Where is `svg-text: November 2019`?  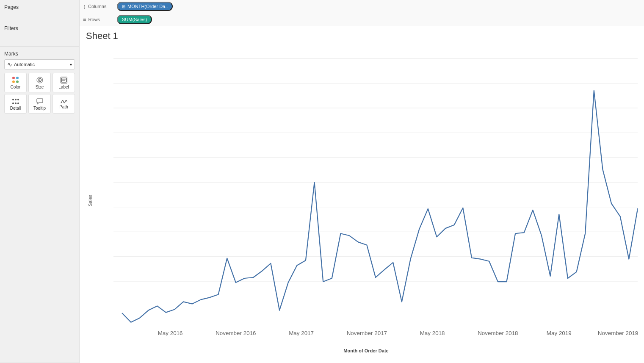 svg-text: November 2019 is located at coordinates (618, 333).